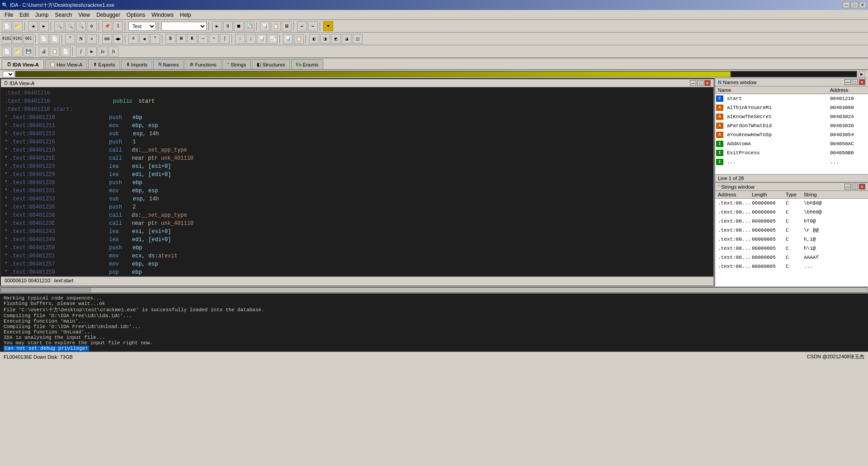  Describe the element at coordinates (276, 26) in the screenshot. I see `tb-extra2: 📋` at that location.